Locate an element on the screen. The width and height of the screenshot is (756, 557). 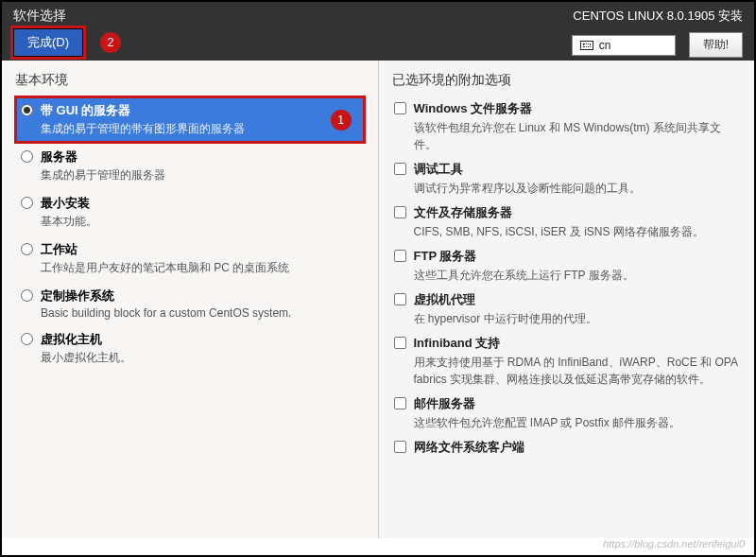
addon-item: 文件及存储服务器CIFS, SMB, NFS, iSCSI, iSER 及 iS… is located at coordinates (567, 222).